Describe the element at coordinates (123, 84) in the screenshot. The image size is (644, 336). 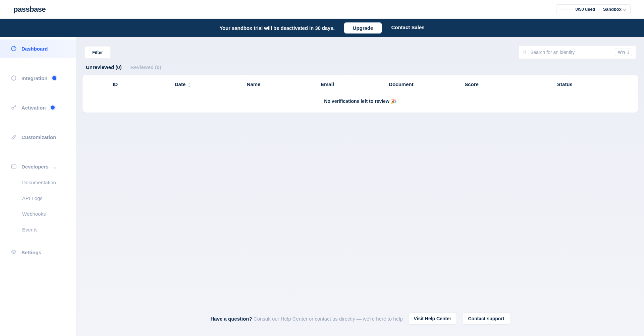
I see `th-id: ID` at that location.